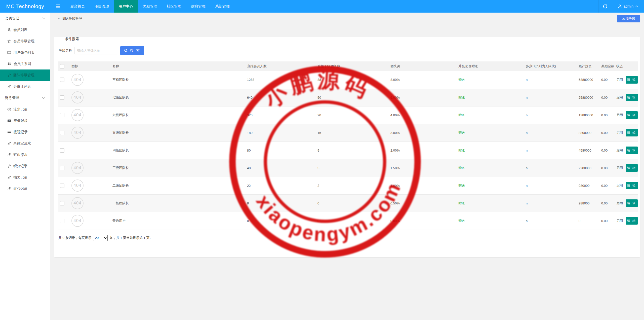  Describe the element at coordinates (621, 6) in the screenshot. I see `topbar-right: admin` at that location.